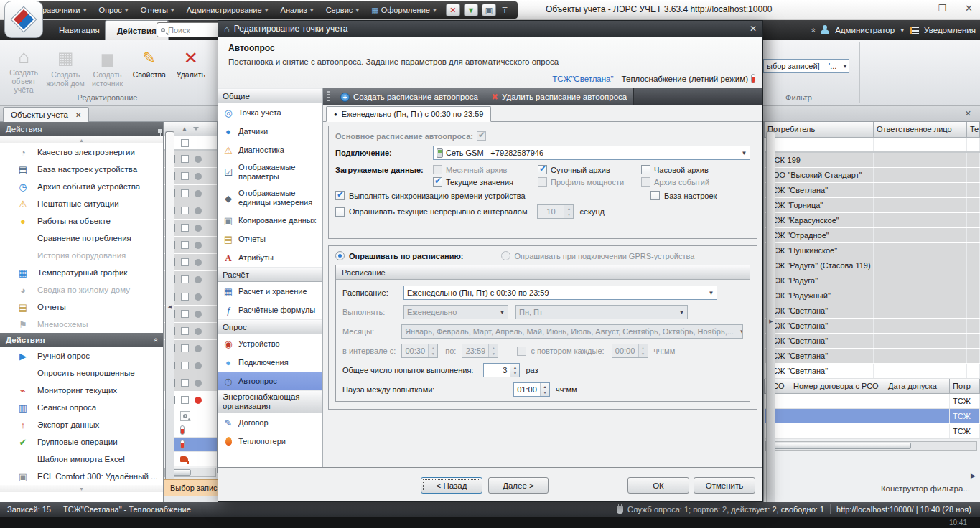 Image resolution: width=980 pixels, height=528 pixels. Describe the element at coordinates (974, 476) in the screenshot. I see `expand-arrow-icon: ▶` at that location.